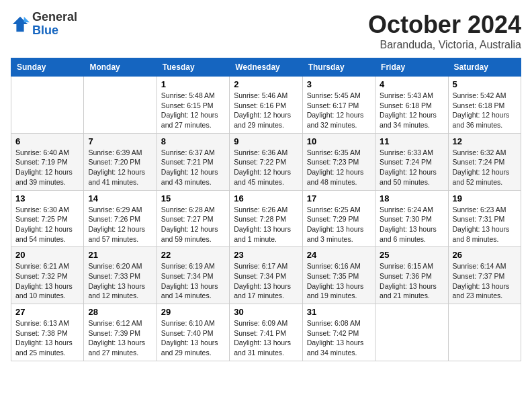  What do you see at coordinates (266, 338) in the screenshot?
I see `day-info: Sunrise: 6:09 AM Sunset: 7:41 PM Dayligh…` at bounding box center [266, 338].